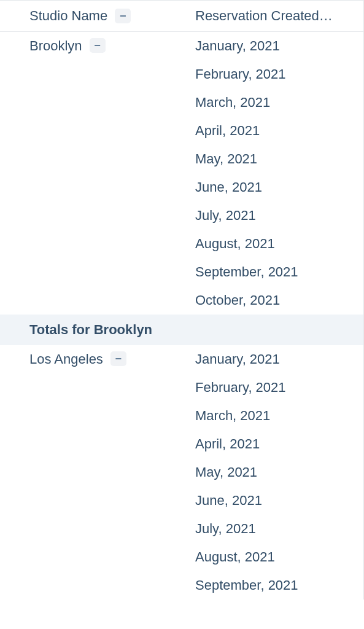 The image size is (364, 629). Describe the element at coordinates (56, 46) in the screenshot. I see `group-name: Brooklyn` at that location.